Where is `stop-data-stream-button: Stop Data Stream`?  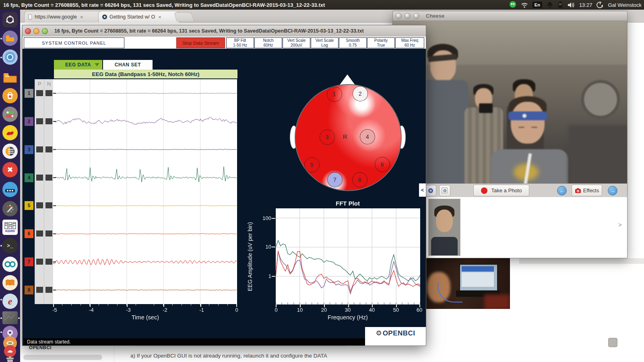 stop-data-stream-button: Stop Data Stream is located at coordinates (200, 43).